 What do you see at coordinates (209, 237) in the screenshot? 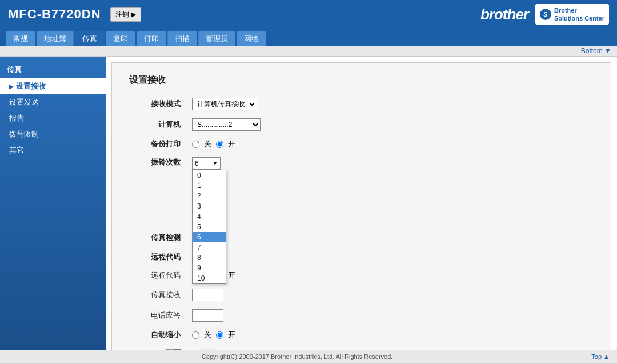
I see `ring-option-6: 6` at bounding box center [209, 237].